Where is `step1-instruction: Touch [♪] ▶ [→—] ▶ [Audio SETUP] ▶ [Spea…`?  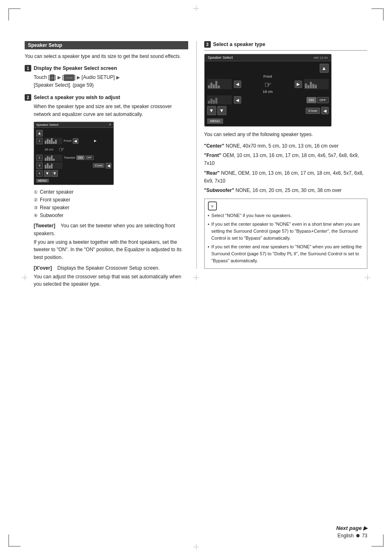
step1-instruction: Touch [♪] ▶ [→—] ▶ [Audio SETUP] ▶ [Spea… is located at coordinates (111, 81).